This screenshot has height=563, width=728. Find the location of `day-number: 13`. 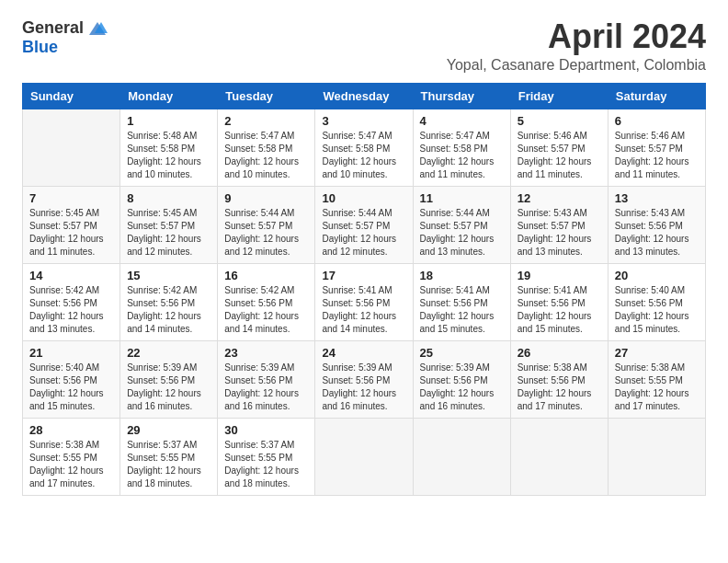

day-number: 13 is located at coordinates (656, 199).